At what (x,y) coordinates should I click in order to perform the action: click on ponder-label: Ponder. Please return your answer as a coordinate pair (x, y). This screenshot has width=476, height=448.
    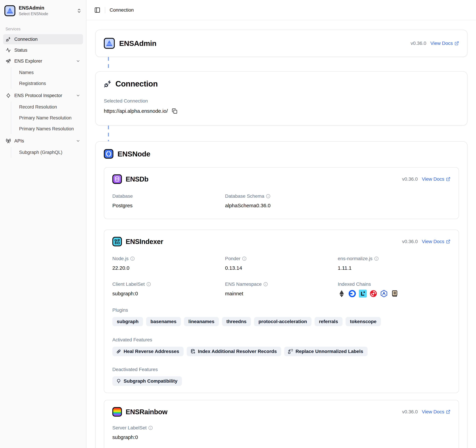
    Looking at the image, I should click on (233, 259).